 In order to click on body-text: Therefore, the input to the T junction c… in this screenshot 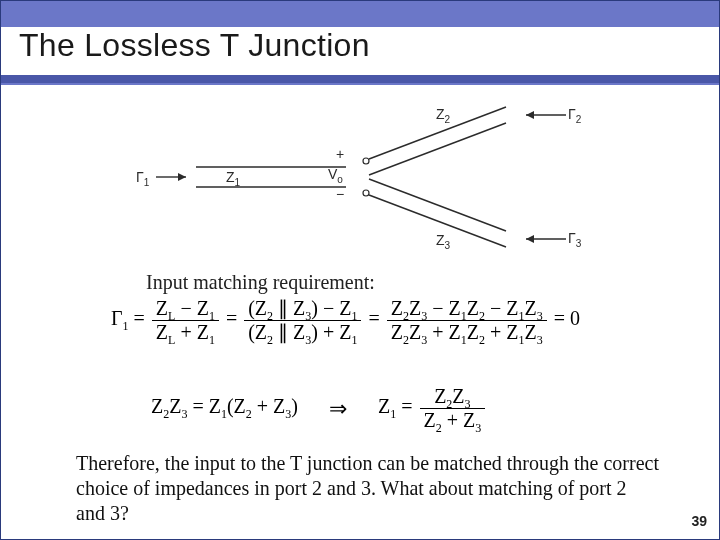, I will do `click(368, 488)`.